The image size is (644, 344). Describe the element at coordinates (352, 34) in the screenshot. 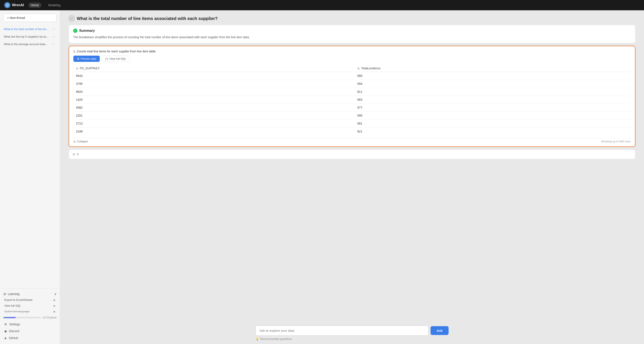

I see `summary-card: ✓ Summary The breakdown simplifies the p…` at that location.